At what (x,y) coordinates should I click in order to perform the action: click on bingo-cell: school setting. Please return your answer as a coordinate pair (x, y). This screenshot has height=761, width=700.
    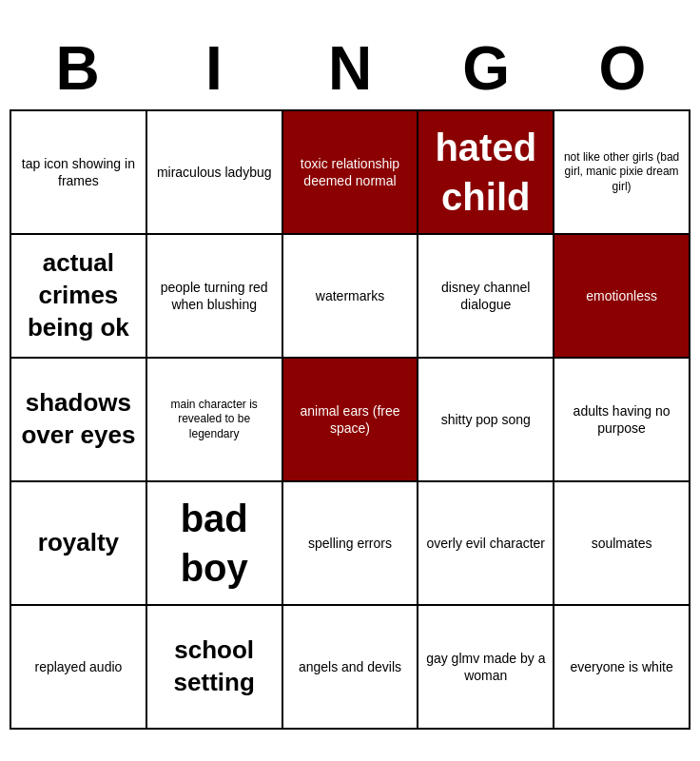
    Looking at the image, I should click on (215, 668).